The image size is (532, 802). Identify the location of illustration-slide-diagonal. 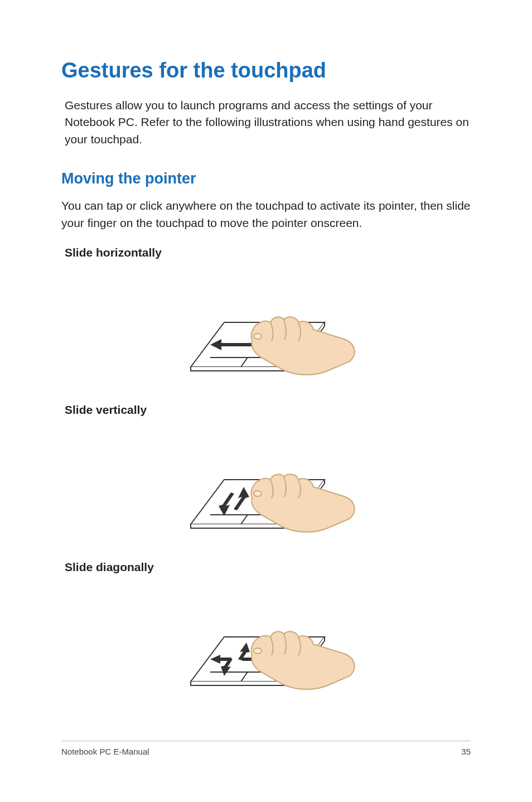
(266, 640).